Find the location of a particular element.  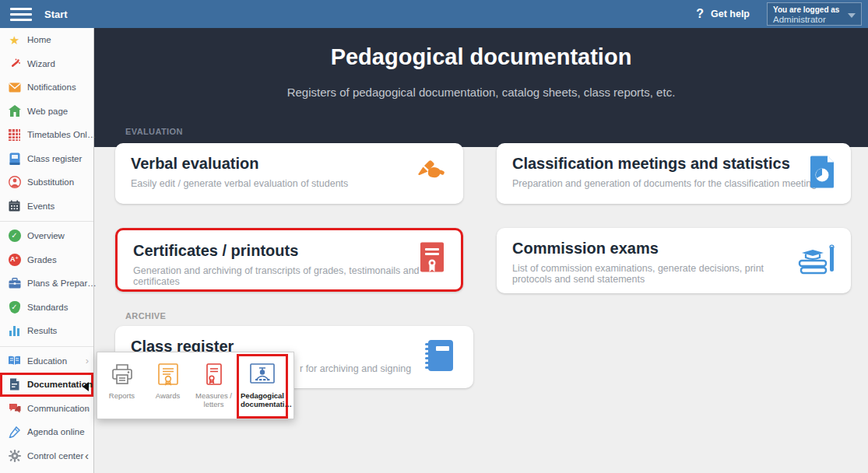

sidebar-item-documentation: Documentation is located at coordinates (47, 384).